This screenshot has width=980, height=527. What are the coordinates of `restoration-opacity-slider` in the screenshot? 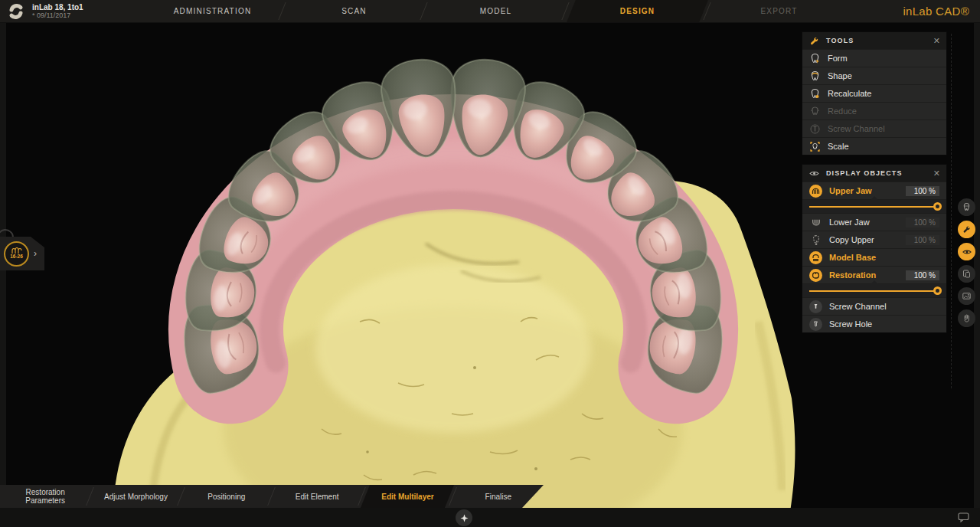 It's located at (874, 290).